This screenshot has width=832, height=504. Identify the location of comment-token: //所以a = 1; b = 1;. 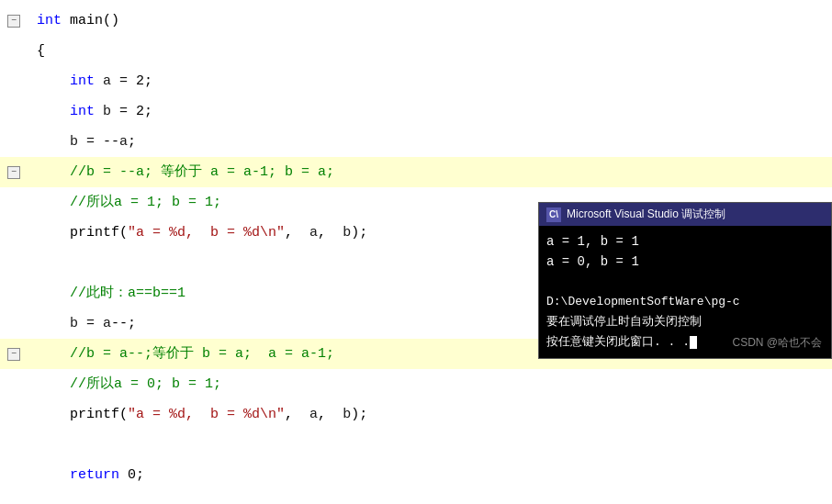
(145, 202).